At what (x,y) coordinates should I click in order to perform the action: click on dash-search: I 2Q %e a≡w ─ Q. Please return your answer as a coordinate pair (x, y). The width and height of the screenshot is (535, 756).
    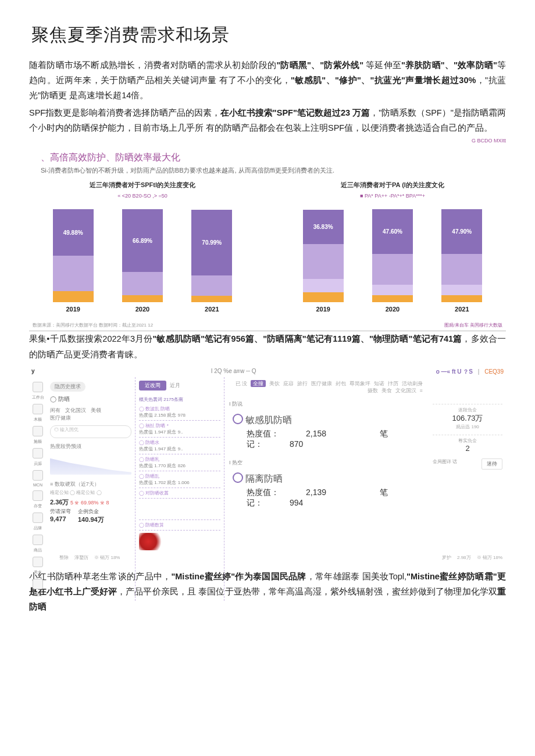
    Looking at the image, I should click on (234, 372).